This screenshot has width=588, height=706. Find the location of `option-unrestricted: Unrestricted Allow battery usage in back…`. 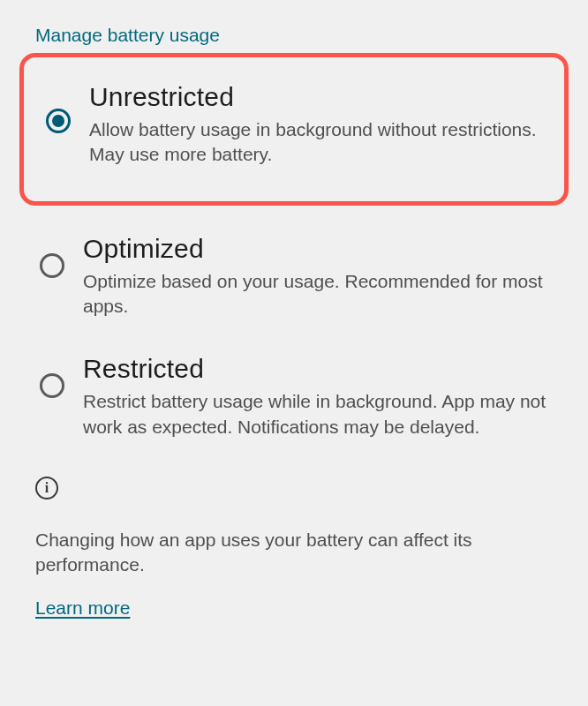

option-unrestricted: Unrestricted Allow battery usage in back… is located at coordinates (290, 125).